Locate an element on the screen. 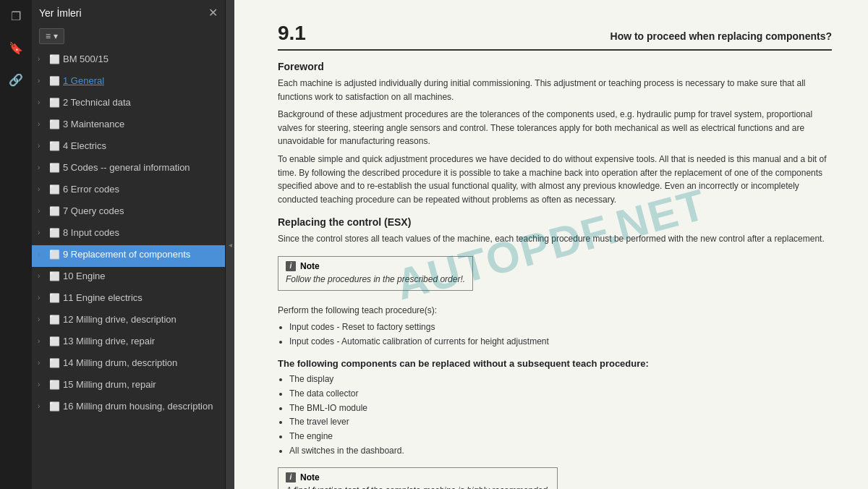  list-item: The travel lever is located at coordinates (561, 422).